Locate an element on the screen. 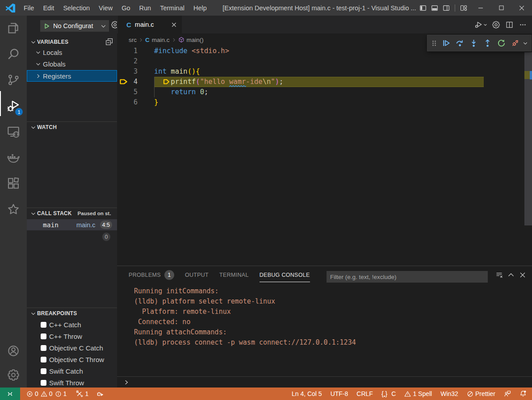  call-stack-header: CALL STACKPaused on st... is located at coordinates (72, 213).